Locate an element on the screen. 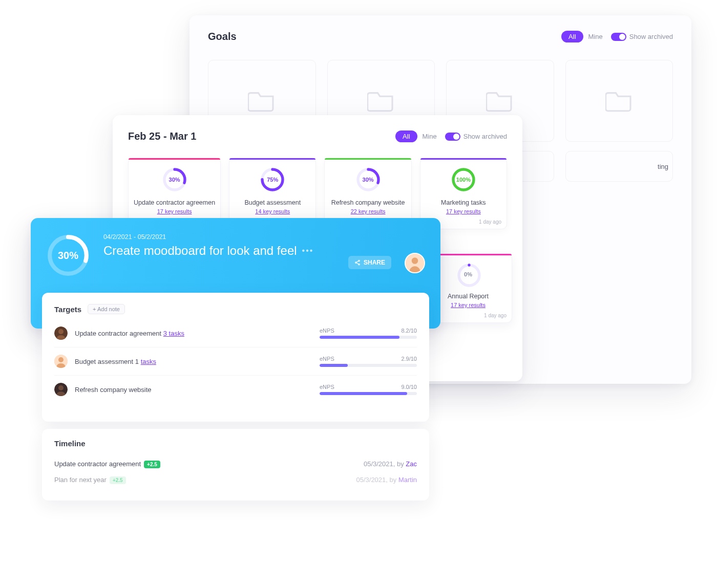 This screenshot has width=717, height=588. folder-card is located at coordinates (620, 101).